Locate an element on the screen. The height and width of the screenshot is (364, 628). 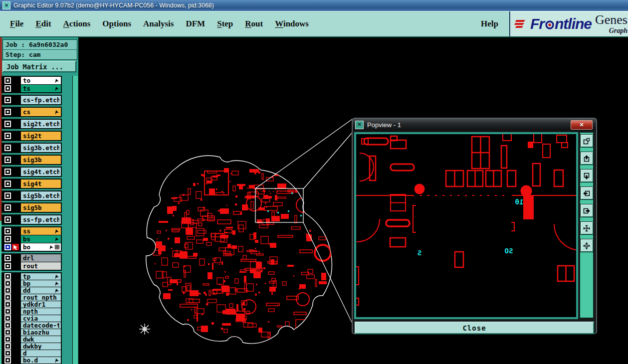
layer-checkbox-datecode-to is located at coordinates (8, 325).